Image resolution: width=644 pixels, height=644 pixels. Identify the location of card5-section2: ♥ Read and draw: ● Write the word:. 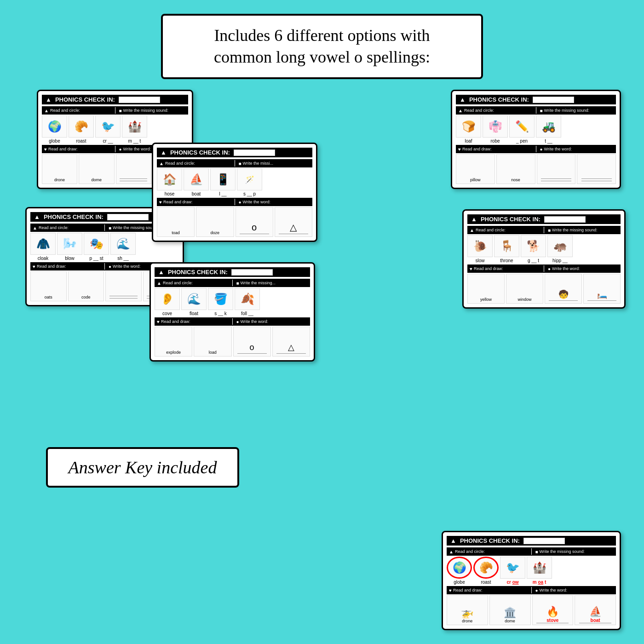
(232, 322).